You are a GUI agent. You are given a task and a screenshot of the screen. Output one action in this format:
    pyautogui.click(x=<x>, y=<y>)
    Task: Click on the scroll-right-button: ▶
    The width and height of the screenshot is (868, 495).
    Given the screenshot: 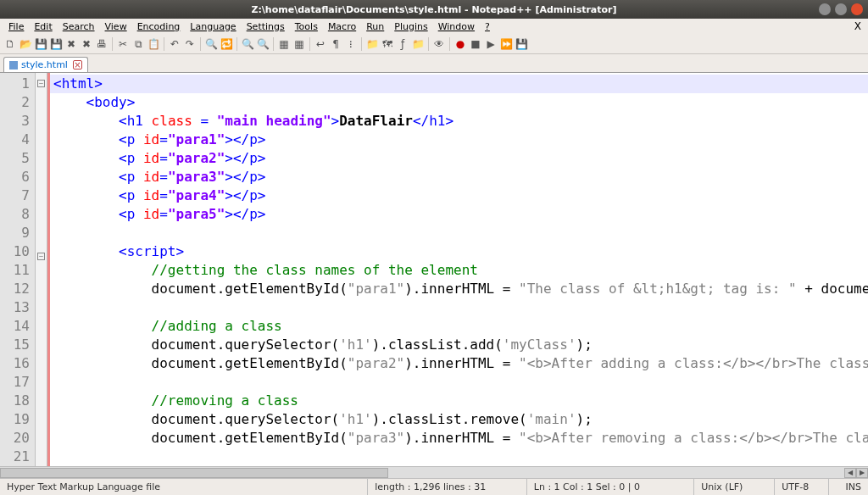 What is the action you would take?
    pyautogui.click(x=862, y=473)
    